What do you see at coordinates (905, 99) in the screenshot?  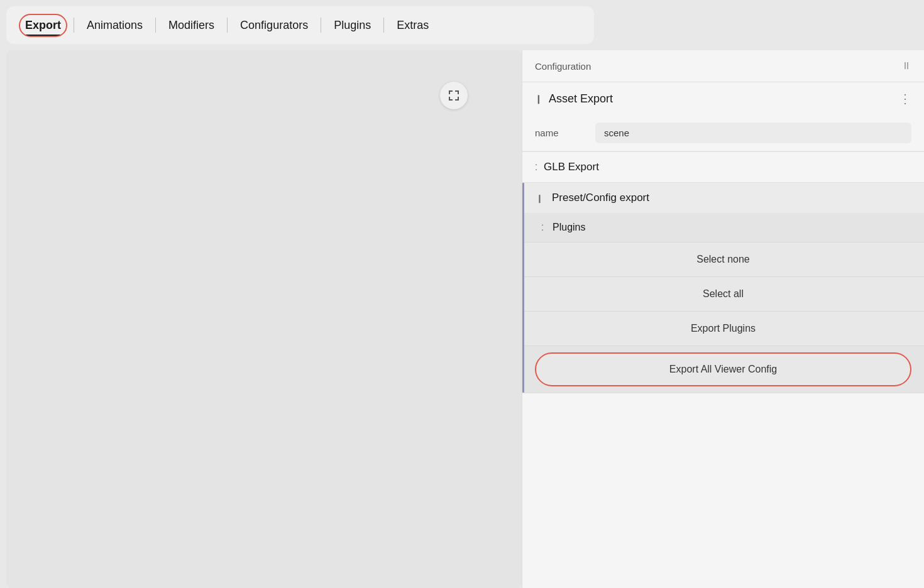 I see `asset-export-menu: ⋮` at bounding box center [905, 99].